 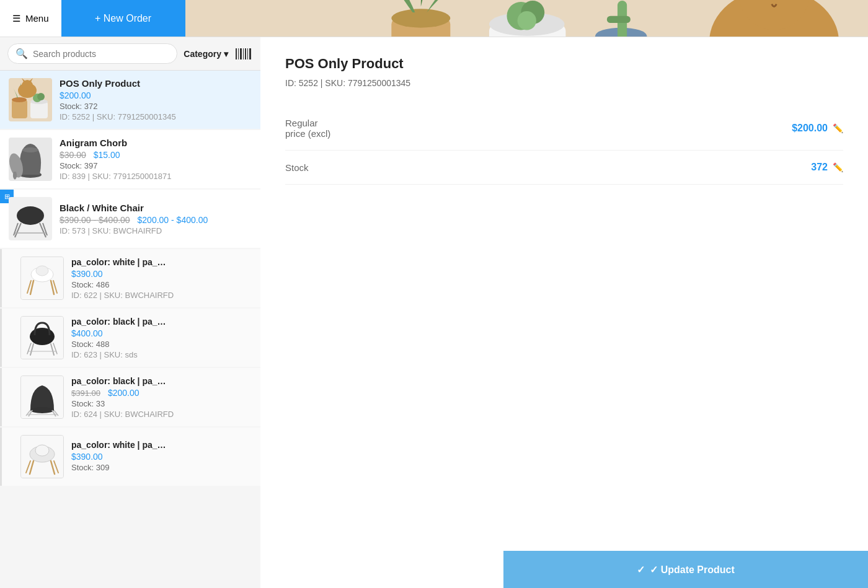 I want to click on product-info: Anigram Chorb $30.00 $15.00 Stock: 397 I…, so click(x=156, y=159).